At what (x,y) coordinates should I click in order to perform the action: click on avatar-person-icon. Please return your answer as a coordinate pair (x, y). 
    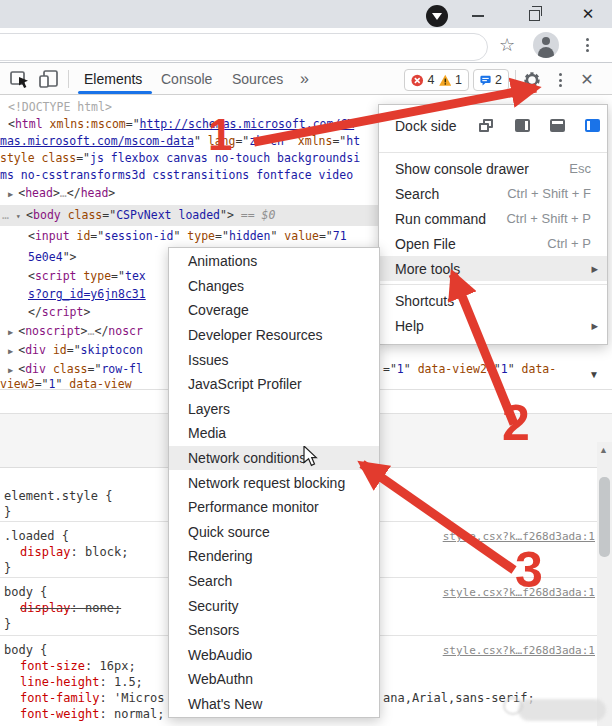
    Looking at the image, I should click on (546, 41).